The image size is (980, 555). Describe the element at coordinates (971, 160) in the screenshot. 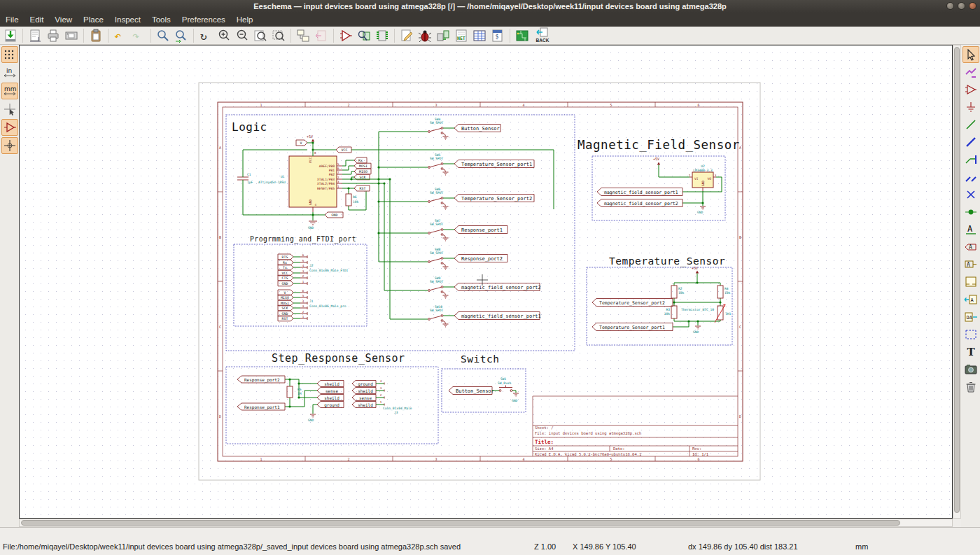

I see `wire-to-bus-entry-tool` at that location.